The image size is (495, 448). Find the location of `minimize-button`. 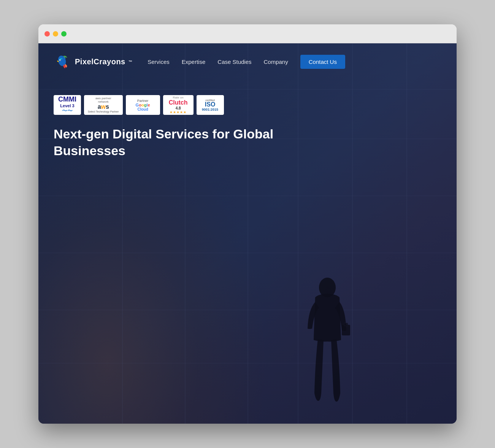

minimize-button is located at coordinates (56, 34).